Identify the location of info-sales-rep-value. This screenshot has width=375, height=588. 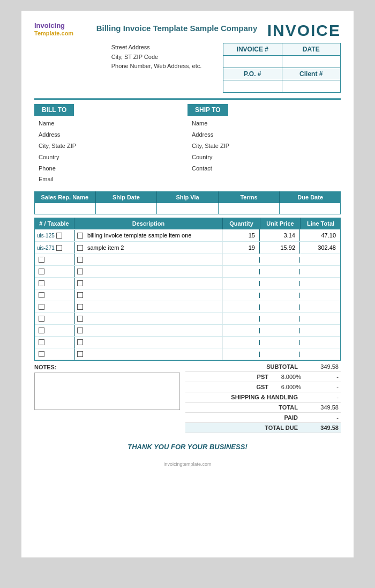
(65, 209).